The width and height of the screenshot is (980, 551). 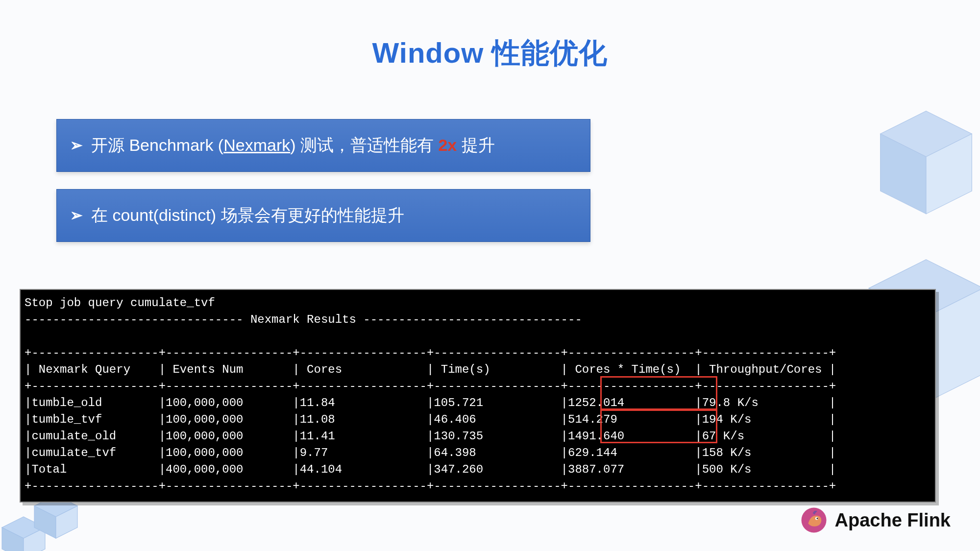 I want to click on bullet-count-distinct: ➢在 count(distinct) 场景会有更好的性能提升, so click(x=323, y=216).